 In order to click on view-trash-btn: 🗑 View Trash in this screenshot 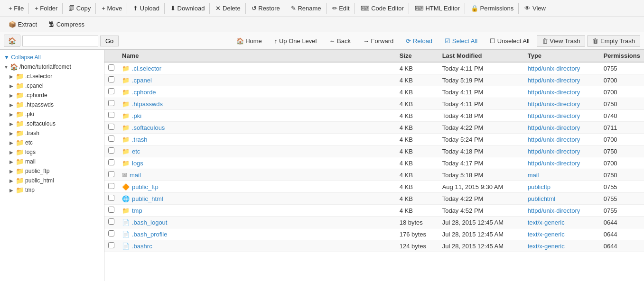, I will do `click(561, 41)`.